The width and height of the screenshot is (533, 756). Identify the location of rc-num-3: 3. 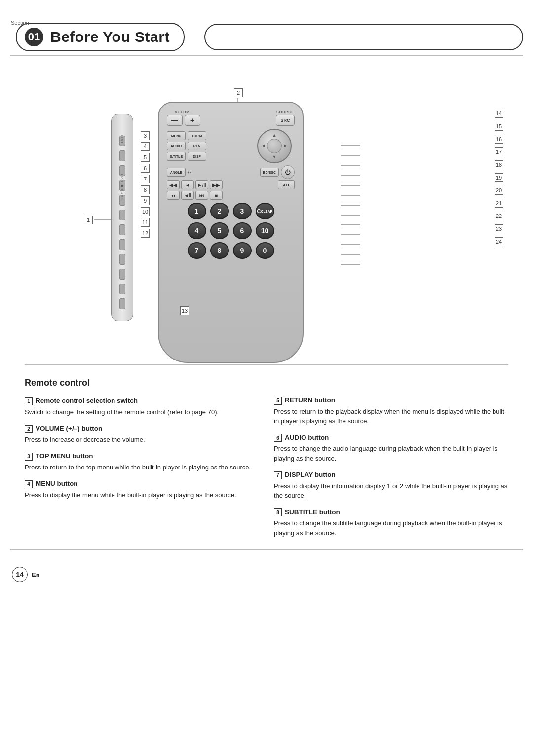
(29, 457).